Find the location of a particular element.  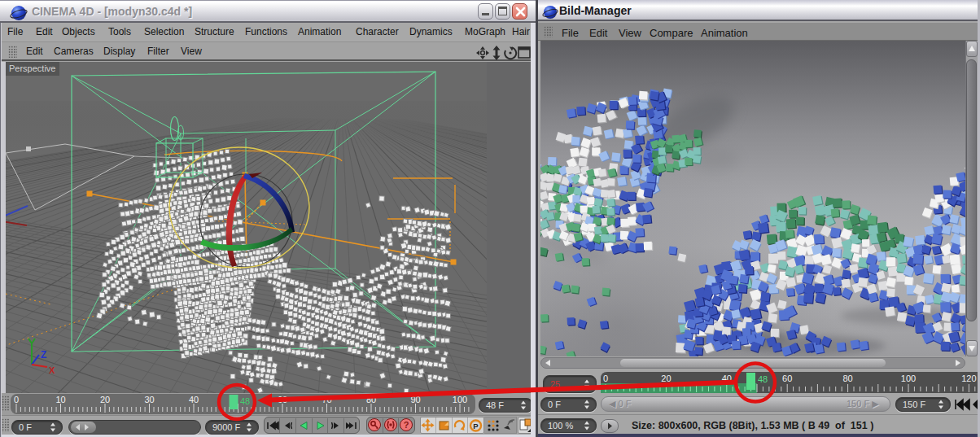

svg-text: Z is located at coordinates (44, 355).